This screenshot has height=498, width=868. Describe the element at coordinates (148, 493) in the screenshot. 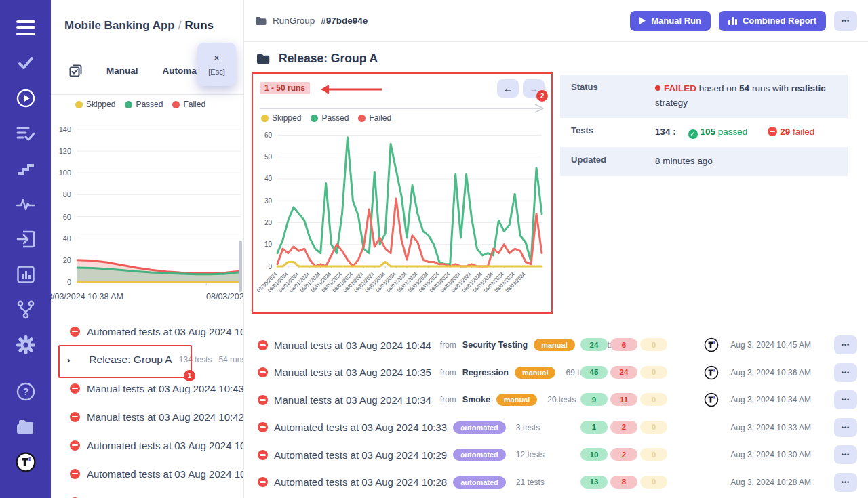

I see `sidebar-run-item: Automated tests at 03 Aug 2024 1` at that location.